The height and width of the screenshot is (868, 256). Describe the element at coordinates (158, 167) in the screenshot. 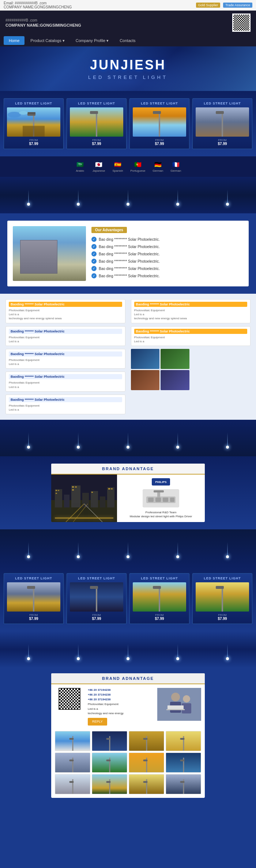

I see `lang-german: 🇩🇪 German` at that location.